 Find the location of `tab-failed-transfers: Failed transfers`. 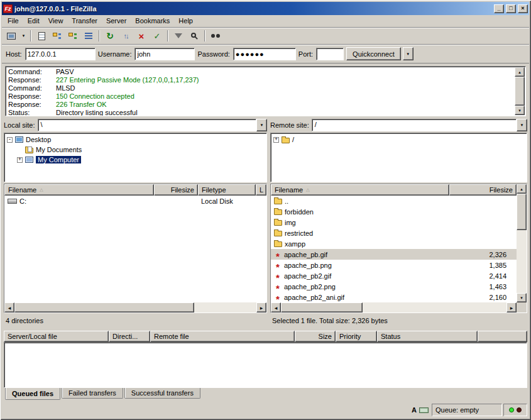

tab-failed-transfers: Failed transfers is located at coordinates (92, 394).